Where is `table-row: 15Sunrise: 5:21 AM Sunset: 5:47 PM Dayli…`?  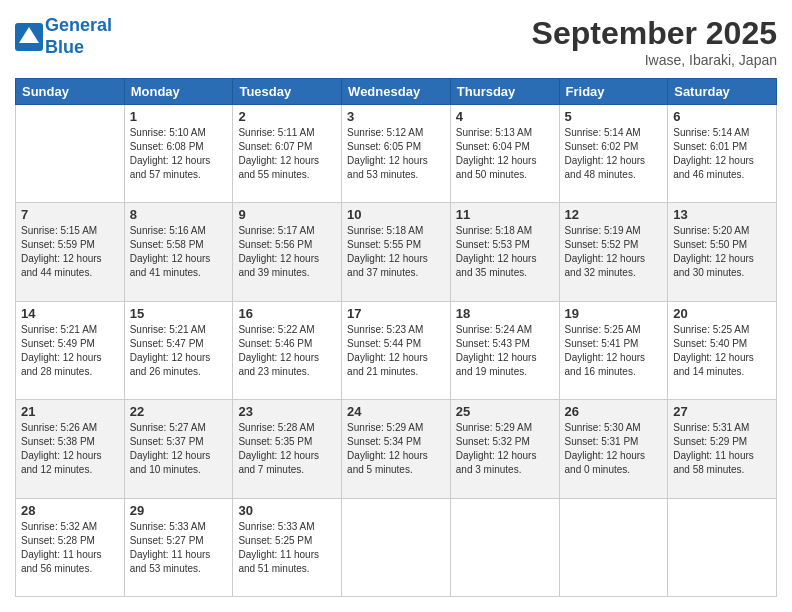
table-row: 15Sunrise: 5:21 AM Sunset: 5:47 PM Dayli… is located at coordinates (178, 350).